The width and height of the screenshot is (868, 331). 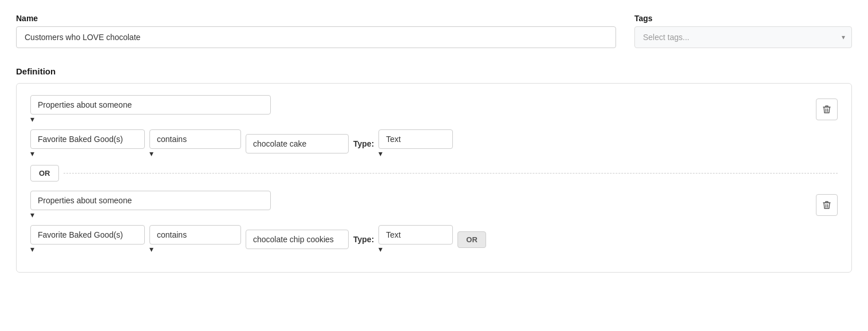 What do you see at coordinates (88, 239) in the screenshot?
I see `field-select-2-wrapper: Favorite Baked Good(s) ▾` at bounding box center [88, 239].